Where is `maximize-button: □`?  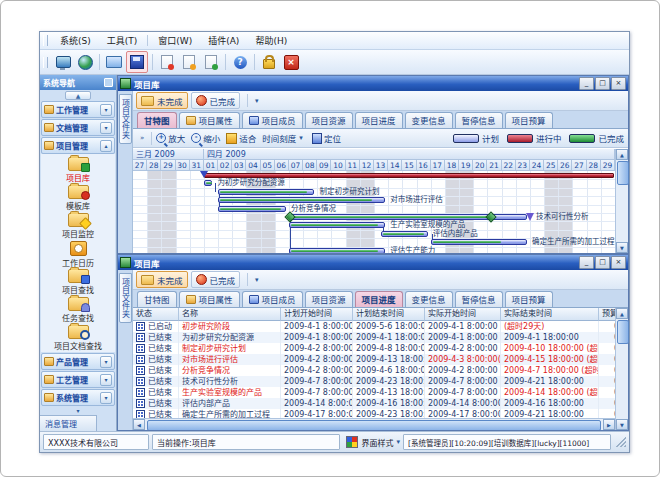 maximize-button: □ is located at coordinates (602, 84).